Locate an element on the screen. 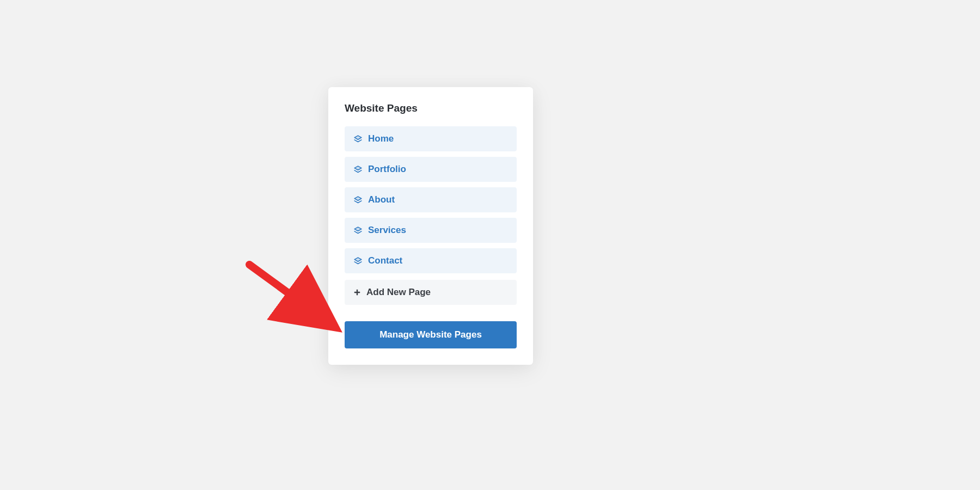  page-item-about: About is located at coordinates (431, 200).